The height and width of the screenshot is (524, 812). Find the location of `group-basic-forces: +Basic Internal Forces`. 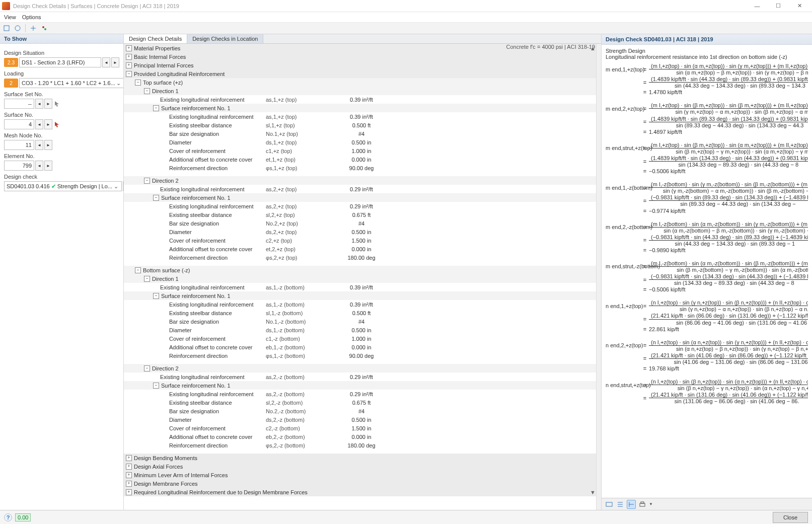

group-basic-forces: +Basic Internal Forces is located at coordinates (362, 56).